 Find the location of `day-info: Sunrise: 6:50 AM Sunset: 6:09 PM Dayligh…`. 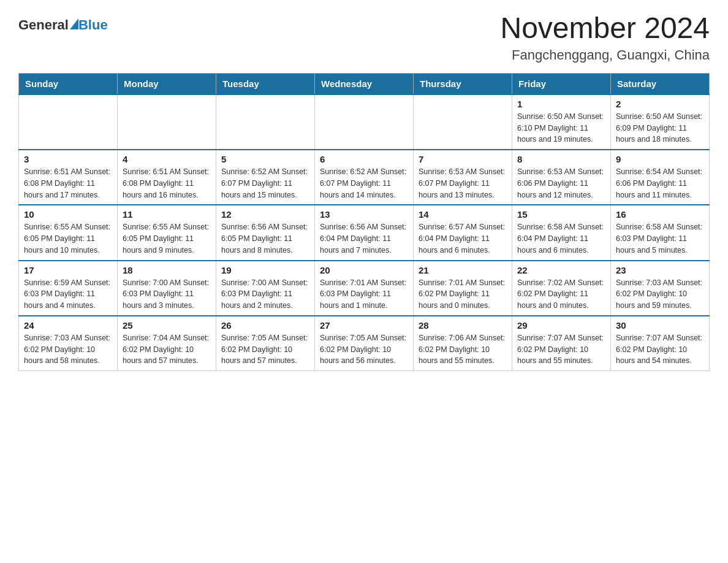

day-info: Sunrise: 6:50 AM Sunset: 6:09 PM Dayligh… is located at coordinates (660, 128).